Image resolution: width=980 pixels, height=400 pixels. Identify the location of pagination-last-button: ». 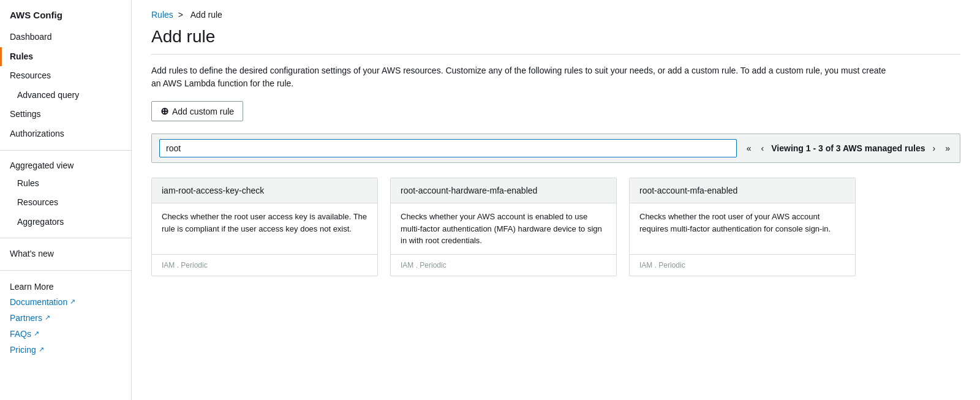
(948, 148).